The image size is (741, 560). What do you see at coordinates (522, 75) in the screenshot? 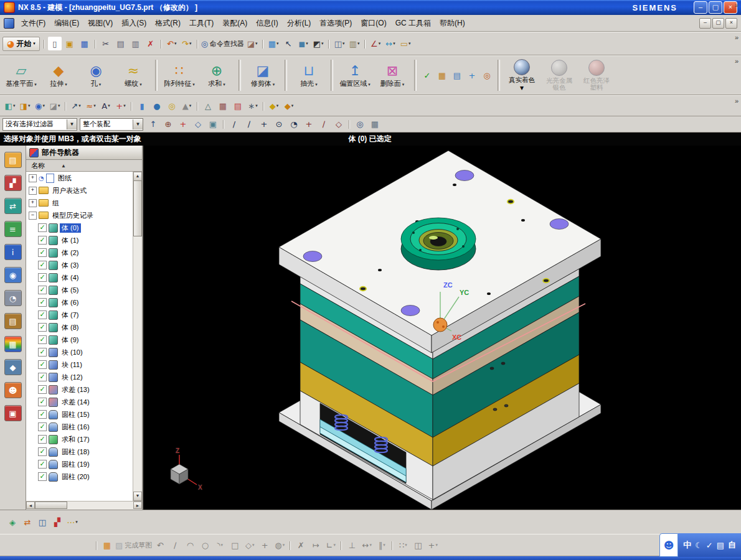
I see `true-shading-button: 真实着色▾` at bounding box center [522, 75].